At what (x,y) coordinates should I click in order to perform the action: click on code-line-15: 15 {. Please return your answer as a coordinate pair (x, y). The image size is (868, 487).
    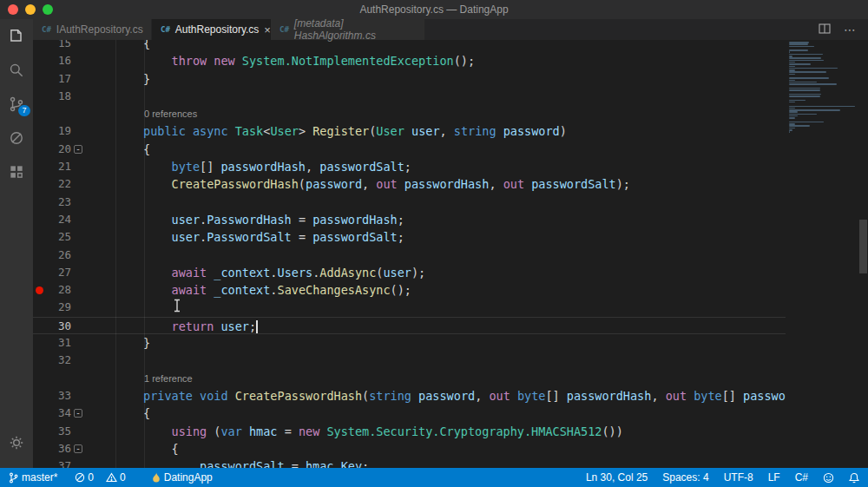
    Looking at the image, I should click on (450, 46).